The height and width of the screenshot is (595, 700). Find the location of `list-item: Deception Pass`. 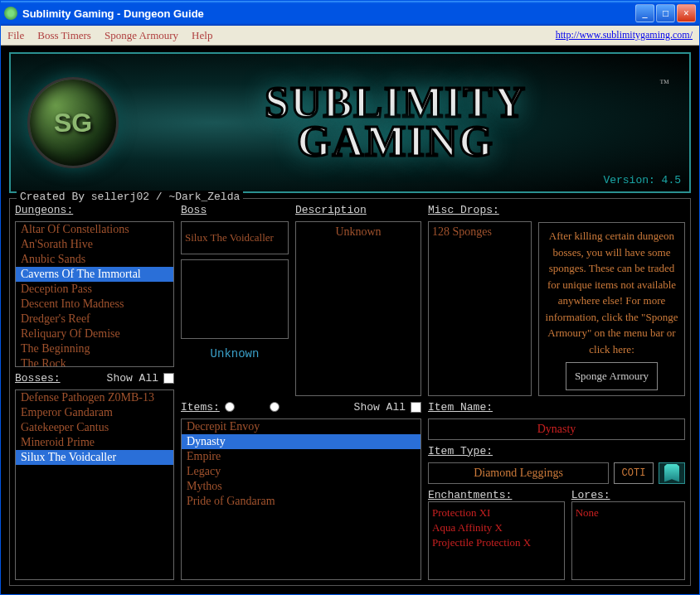

list-item: Deception Pass is located at coordinates (95, 289).